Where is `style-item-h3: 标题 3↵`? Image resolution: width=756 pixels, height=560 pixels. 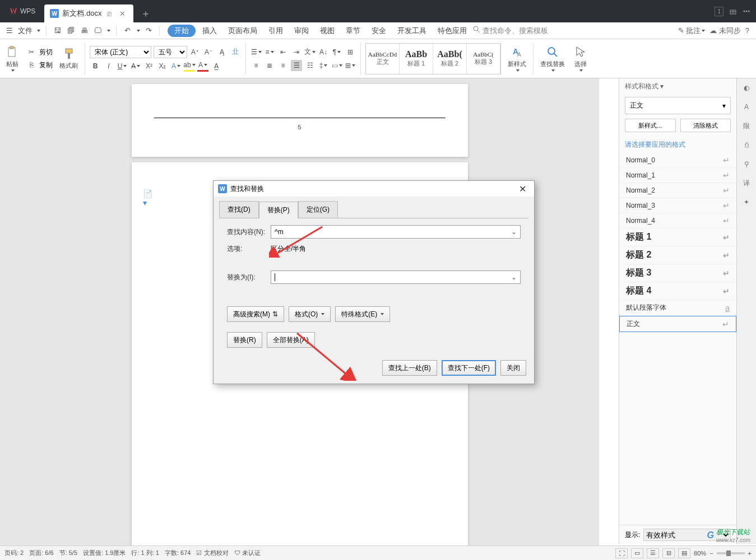
style-item-h3: 标题 3↵ is located at coordinates (678, 273).